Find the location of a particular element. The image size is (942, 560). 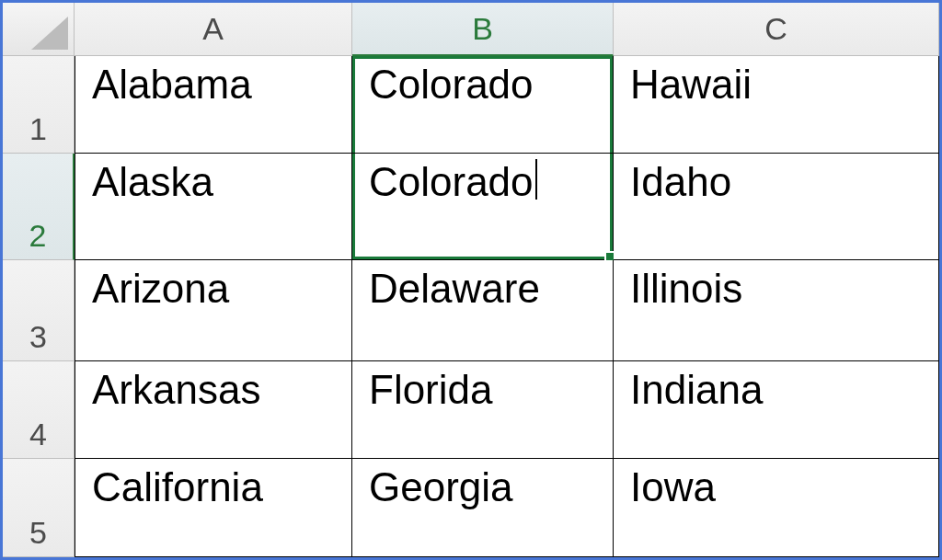

cell-value: Arkansas is located at coordinates (177, 390).